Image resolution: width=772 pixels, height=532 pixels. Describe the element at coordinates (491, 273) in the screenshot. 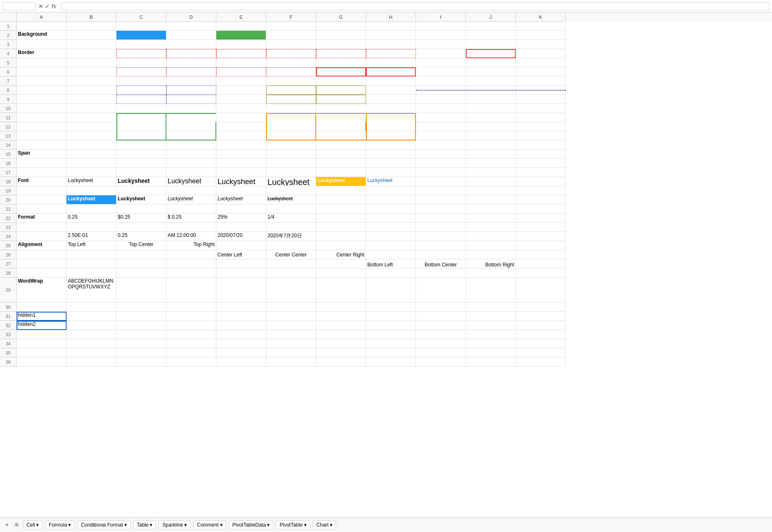

I see `cell-j28` at that location.